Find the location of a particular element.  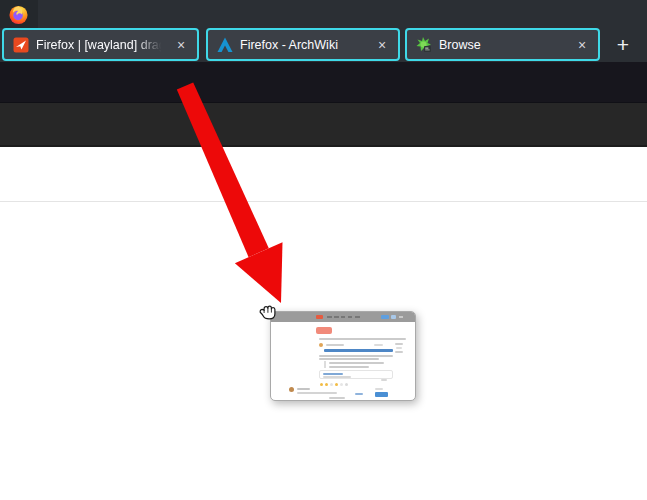

window-titlebar is located at coordinates (324, 14).